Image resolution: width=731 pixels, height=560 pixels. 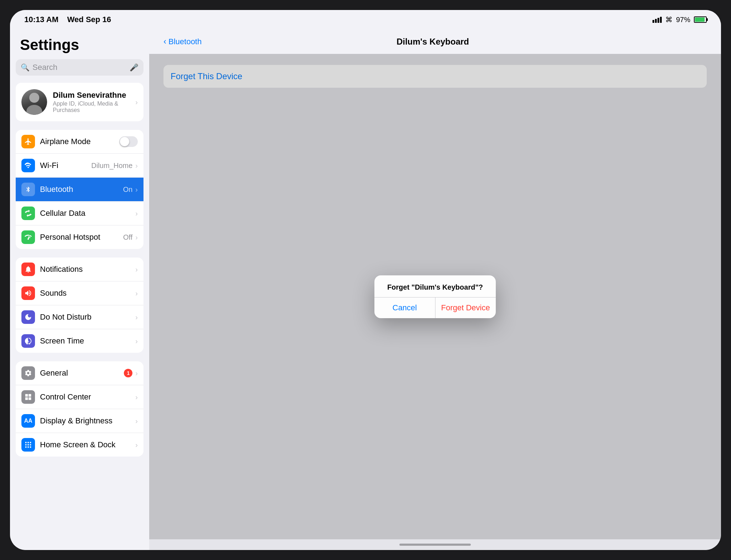 I want to click on general-chevron: ›, so click(x=136, y=373).